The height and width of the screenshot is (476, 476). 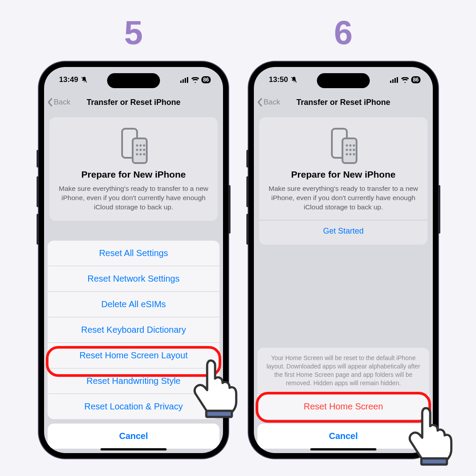 What do you see at coordinates (69, 80) in the screenshot?
I see `status-time: 13:49` at bounding box center [69, 80].